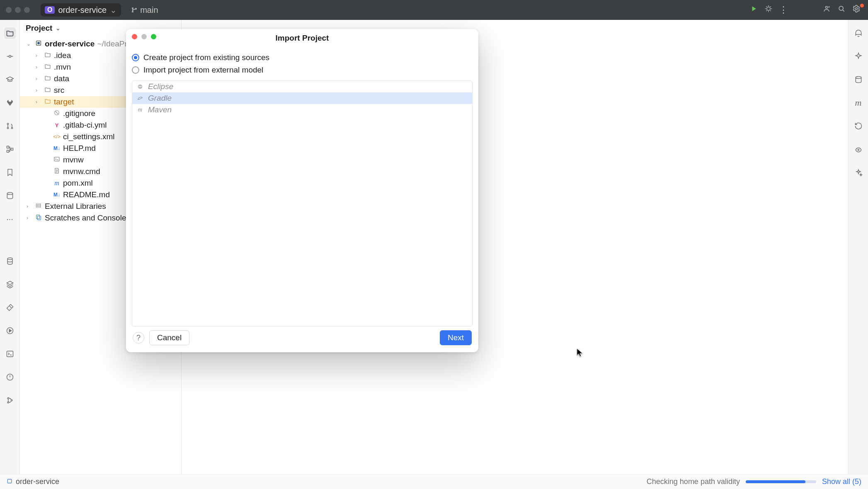 The height and width of the screenshot is (489, 868). What do you see at coordinates (29, 44) in the screenshot?
I see `chevron-down-icon: ⌄` at bounding box center [29, 44].